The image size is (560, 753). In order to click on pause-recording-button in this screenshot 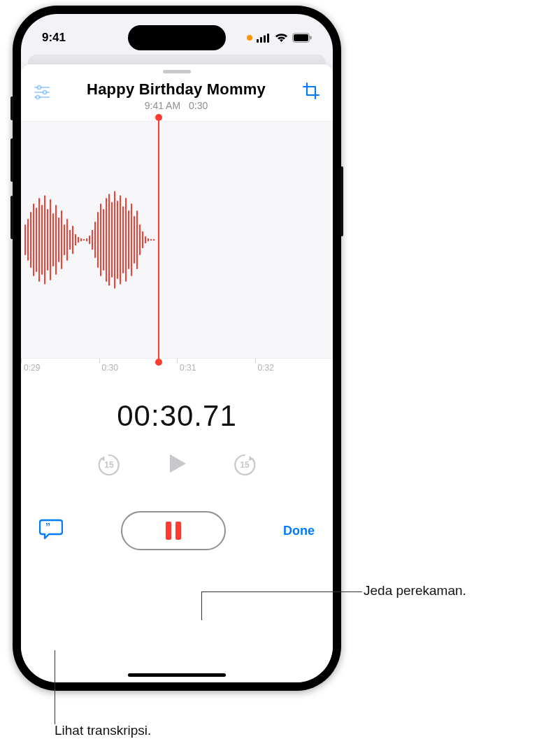, I will do `click(173, 531)`.